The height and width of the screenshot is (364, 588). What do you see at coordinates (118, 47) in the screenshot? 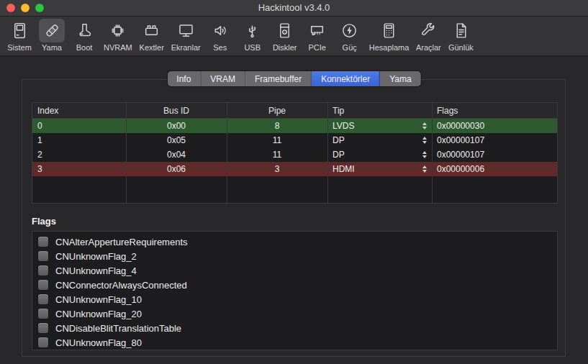
I see `toolbar-item-label: NVRAM` at bounding box center [118, 47].